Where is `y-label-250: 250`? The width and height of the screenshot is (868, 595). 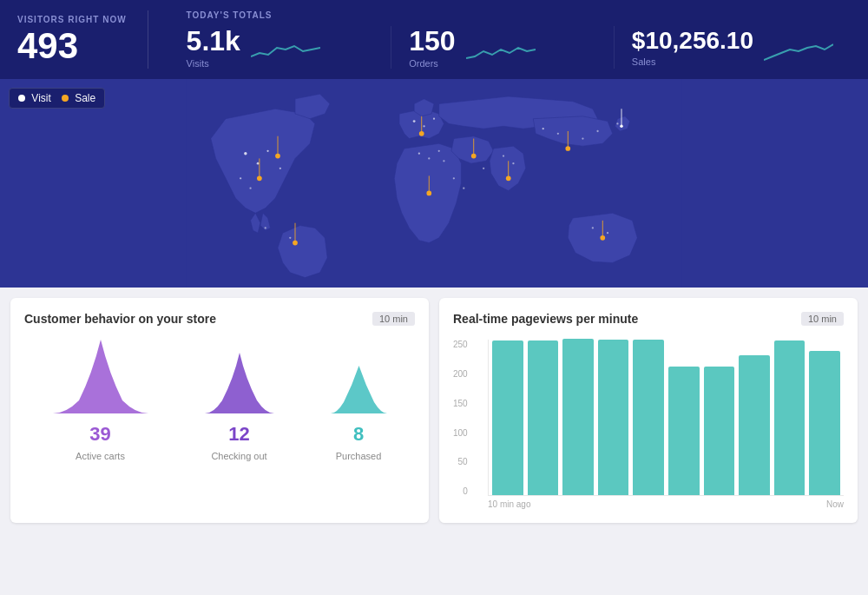 y-label-250: 250 is located at coordinates (460, 344).